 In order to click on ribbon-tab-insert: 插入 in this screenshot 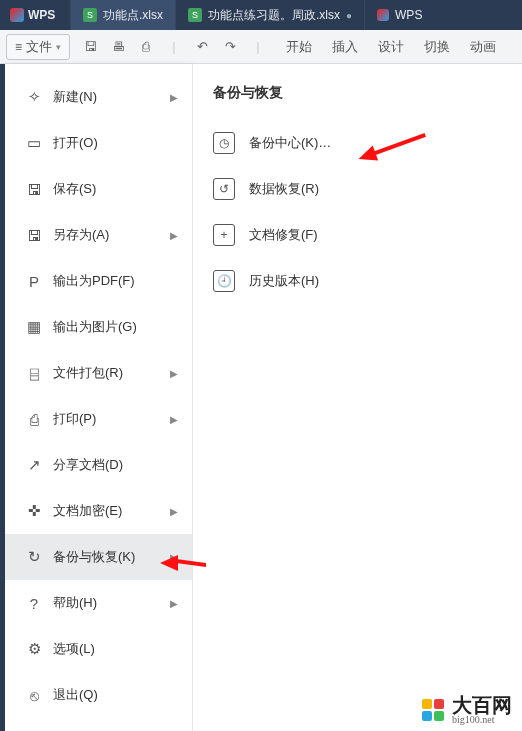, I will do `click(345, 47)`.